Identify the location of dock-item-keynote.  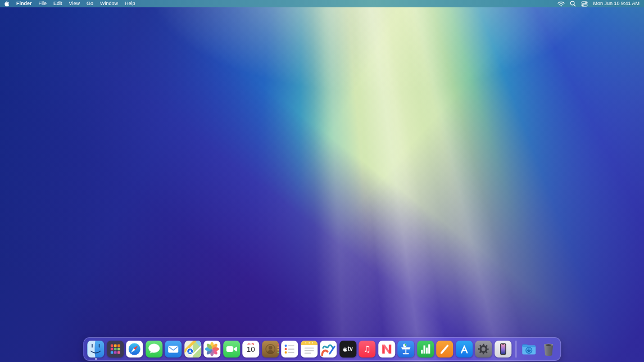
(406, 349).